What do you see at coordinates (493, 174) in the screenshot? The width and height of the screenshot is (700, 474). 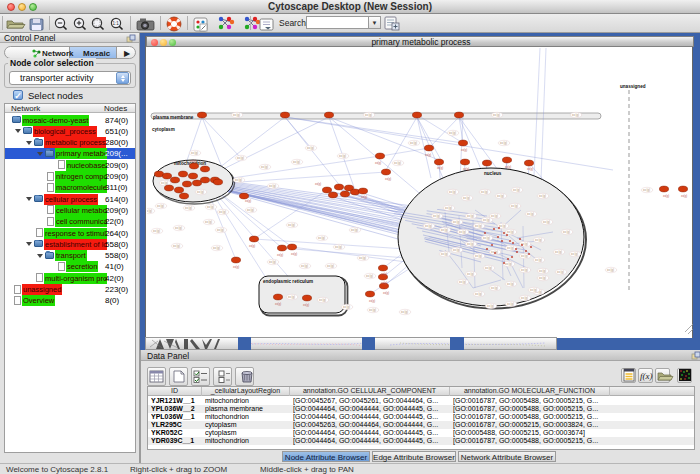 I see `svg-text: nucleus` at bounding box center [493, 174].